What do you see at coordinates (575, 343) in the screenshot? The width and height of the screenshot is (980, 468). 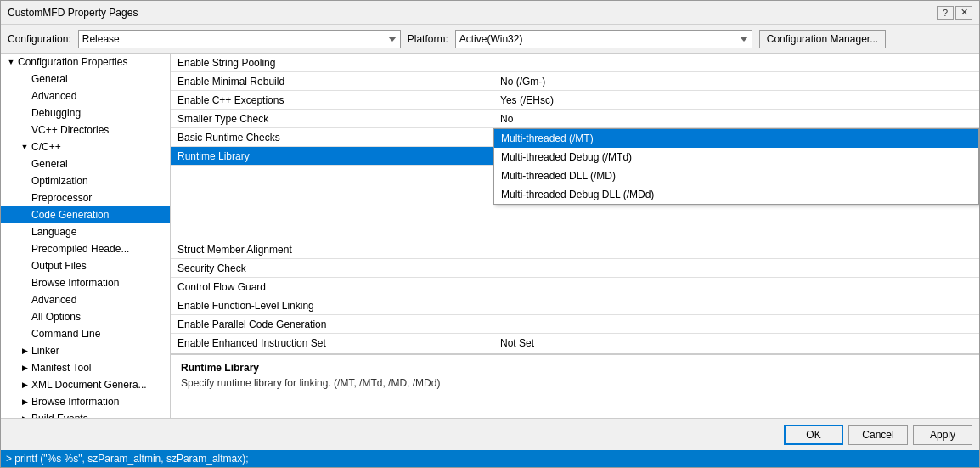 I see `prop-row-enhanced-instruction-set: Enable Enhanced Instruction Set Not Set` at bounding box center [575, 343].